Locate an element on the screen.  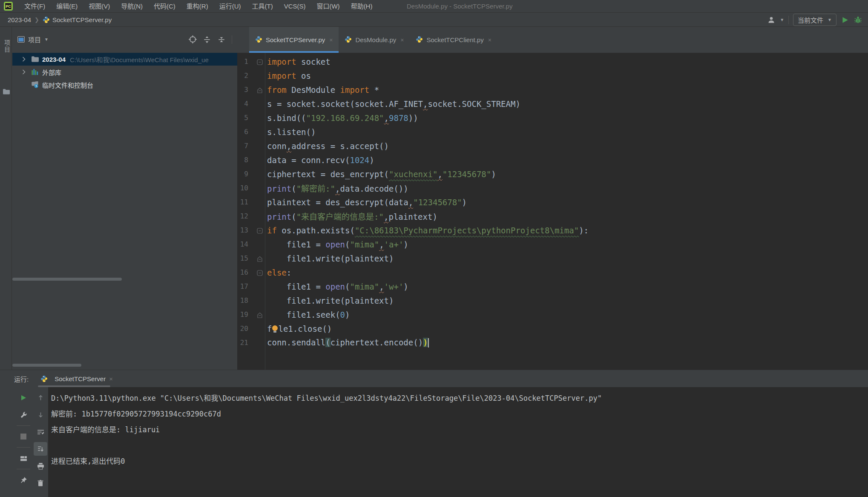
editor-tab: SocketTCPClient.py× is located at coordinates (453, 40).